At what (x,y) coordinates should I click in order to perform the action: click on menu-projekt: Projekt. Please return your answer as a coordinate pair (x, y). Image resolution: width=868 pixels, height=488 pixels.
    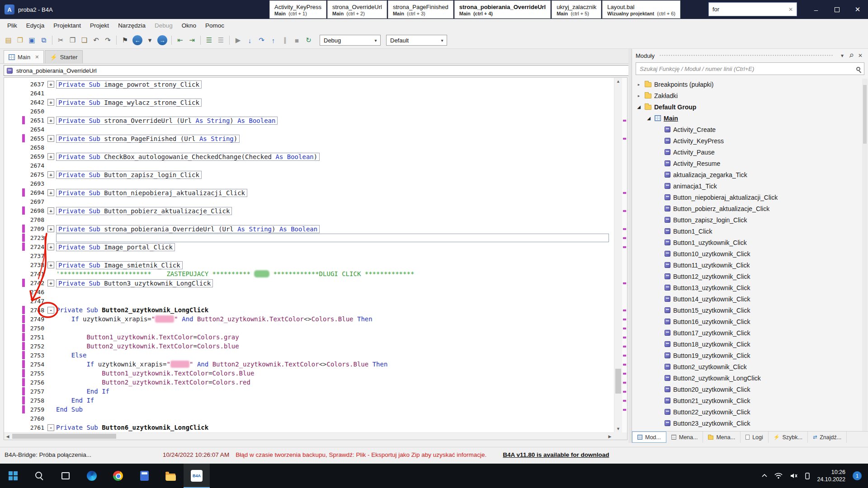
    Looking at the image, I should click on (99, 25).